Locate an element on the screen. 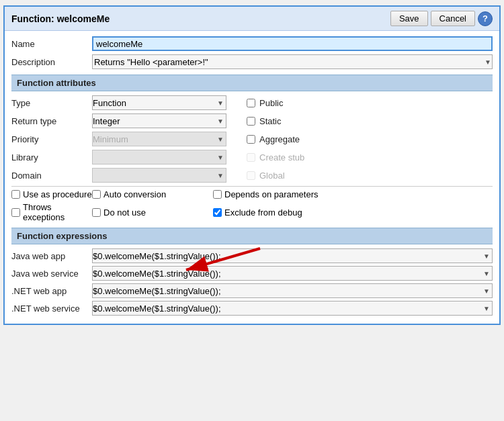 This screenshot has width=504, height=421. java-web-app-select-wrap: $0.welcomeMe($1.stringValue()); ▼ is located at coordinates (292, 256).